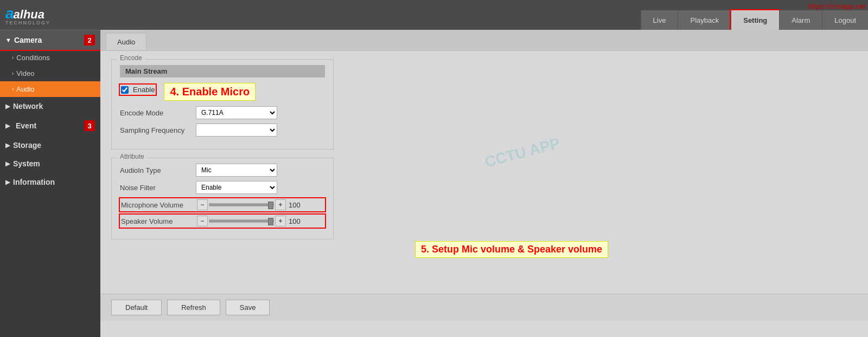  I want to click on refresh-button: Refresh, so click(194, 308).